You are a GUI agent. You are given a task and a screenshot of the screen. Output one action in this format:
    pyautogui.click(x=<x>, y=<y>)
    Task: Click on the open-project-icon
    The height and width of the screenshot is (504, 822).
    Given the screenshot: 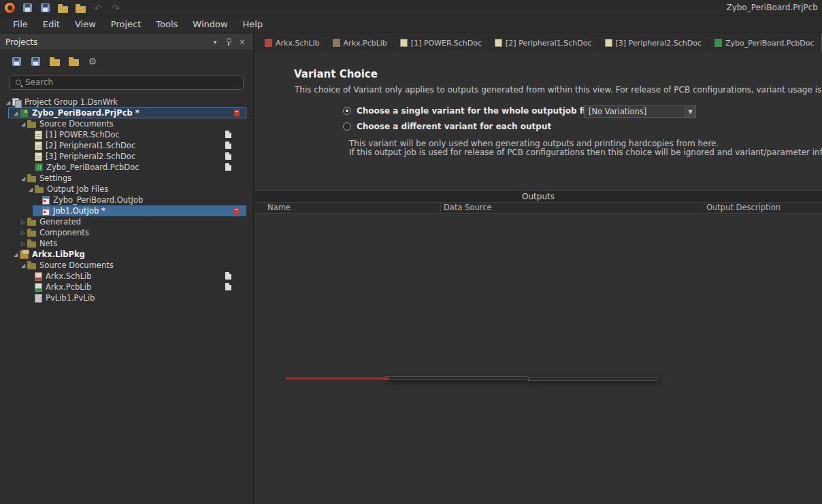 What is the action you would take?
    pyautogui.click(x=80, y=8)
    